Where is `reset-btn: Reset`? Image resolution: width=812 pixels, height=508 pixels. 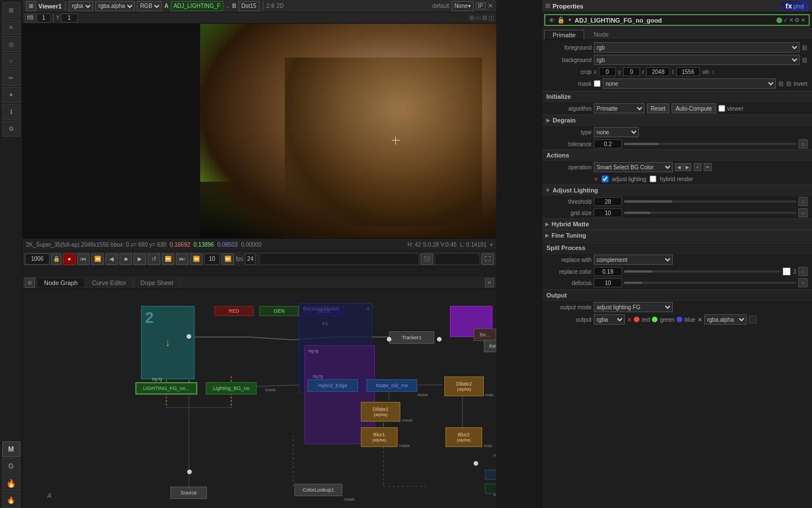
reset-btn: Reset is located at coordinates (658, 108).